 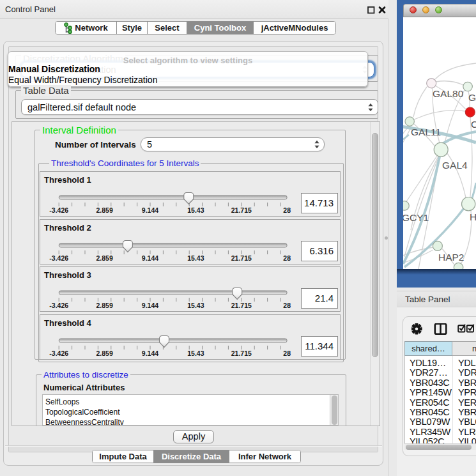 What do you see at coordinates (472, 97) in the screenshot?
I see `svg-text: GA` at bounding box center [472, 97].